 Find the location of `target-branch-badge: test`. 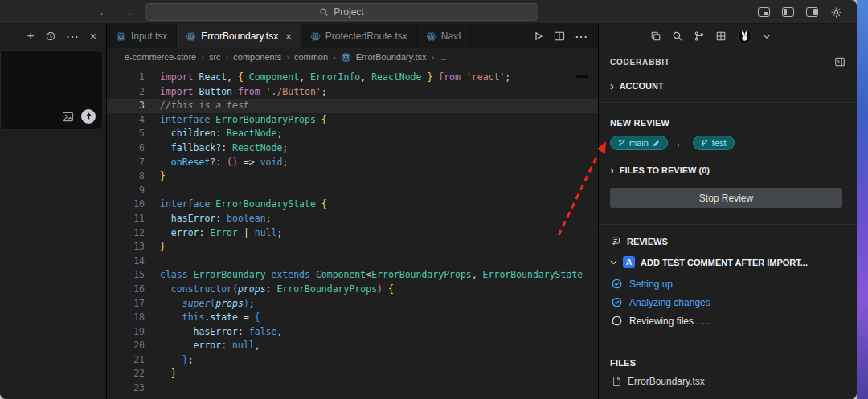

target-branch-badge: test is located at coordinates (714, 143).